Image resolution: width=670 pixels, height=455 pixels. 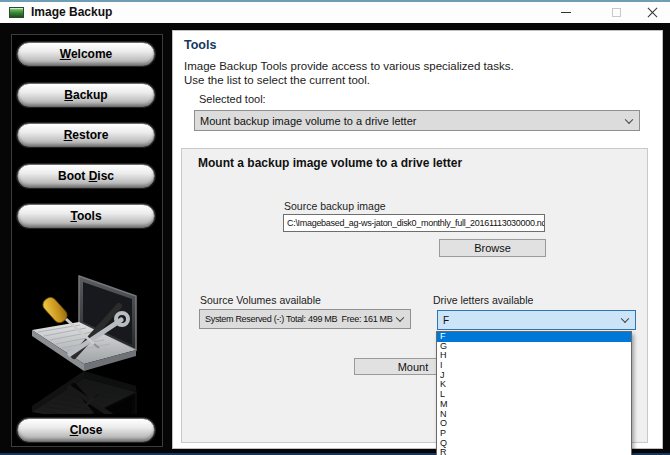 What do you see at coordinates (616, 12) in the screenshot?
I see `maximize-button` at bounding box center [616, 12].